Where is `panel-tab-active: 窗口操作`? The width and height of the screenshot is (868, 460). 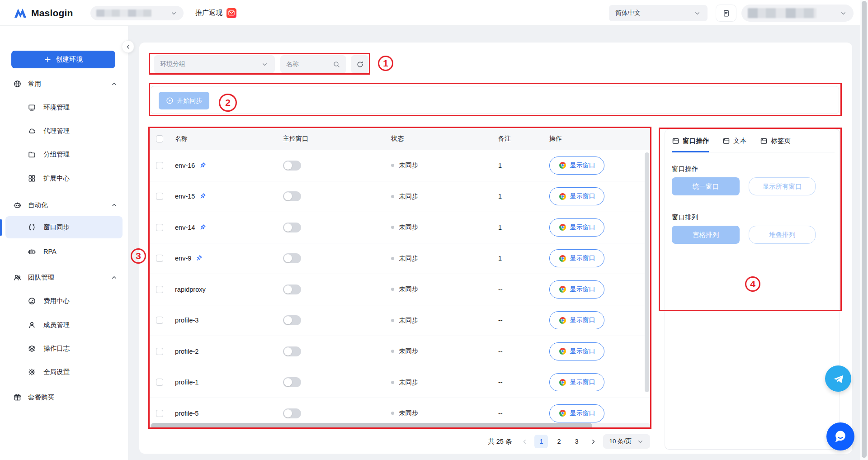 panel-tab-active: 窗口操作 is located at coordinates (690, 145).